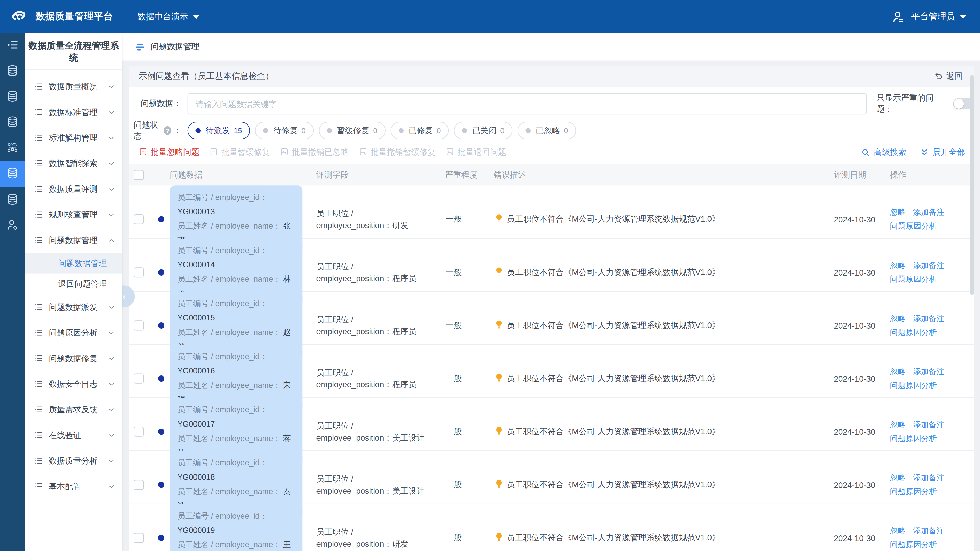 Image resolution: width=980 pixels, height=551 pixels. What do you see at coordinates (167, 131) in the screenshot?
I see `help-icon: ?` at bounding box center [167, 131].